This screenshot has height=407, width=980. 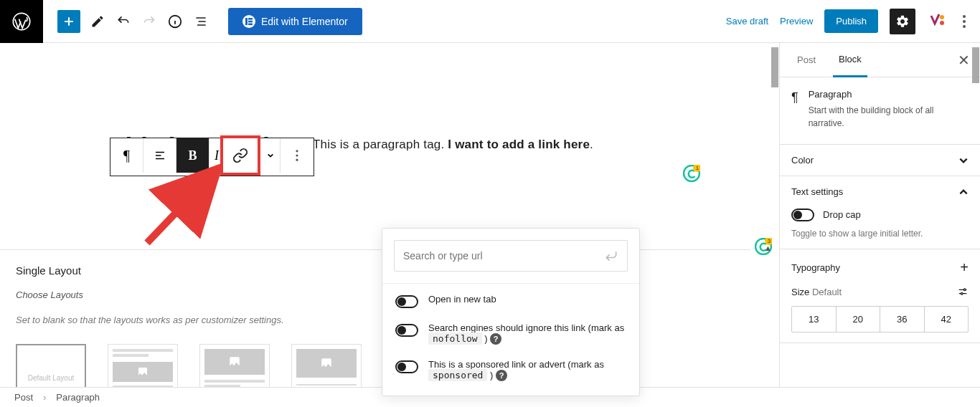 I want to click on block-options-button, so click(x=297, y=155).